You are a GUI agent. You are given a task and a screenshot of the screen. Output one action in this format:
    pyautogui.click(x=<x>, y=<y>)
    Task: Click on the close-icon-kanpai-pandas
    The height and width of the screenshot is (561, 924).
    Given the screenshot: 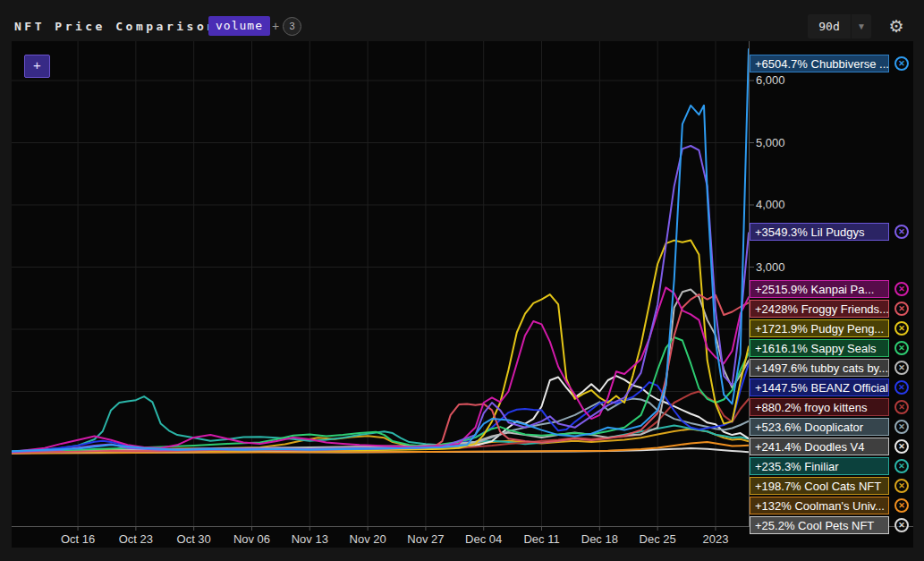 What is the action you would take?
    pyautogui.click(x=902, y=289)
    